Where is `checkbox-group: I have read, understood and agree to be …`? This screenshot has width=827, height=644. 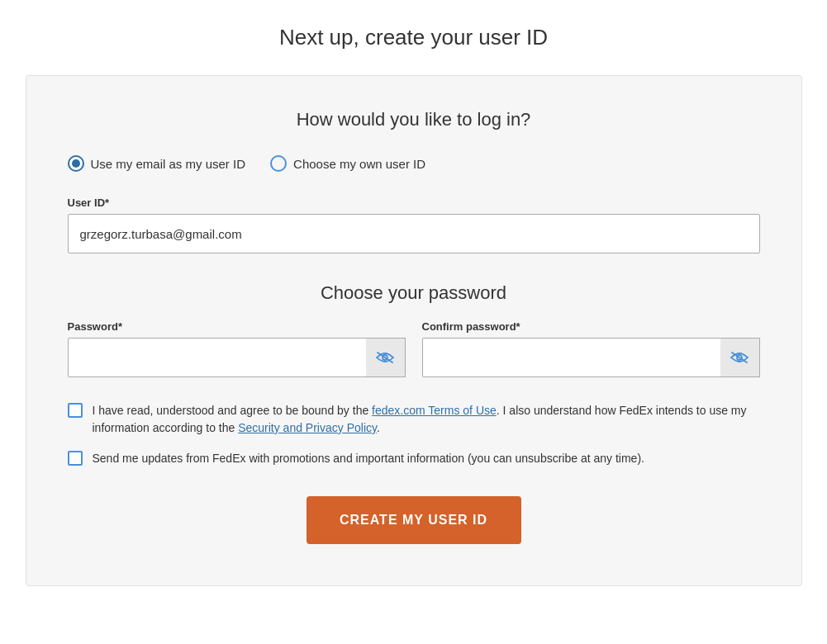
checkbox-group: I have read, understood and agree to be … is located at coordinates (414, 434).